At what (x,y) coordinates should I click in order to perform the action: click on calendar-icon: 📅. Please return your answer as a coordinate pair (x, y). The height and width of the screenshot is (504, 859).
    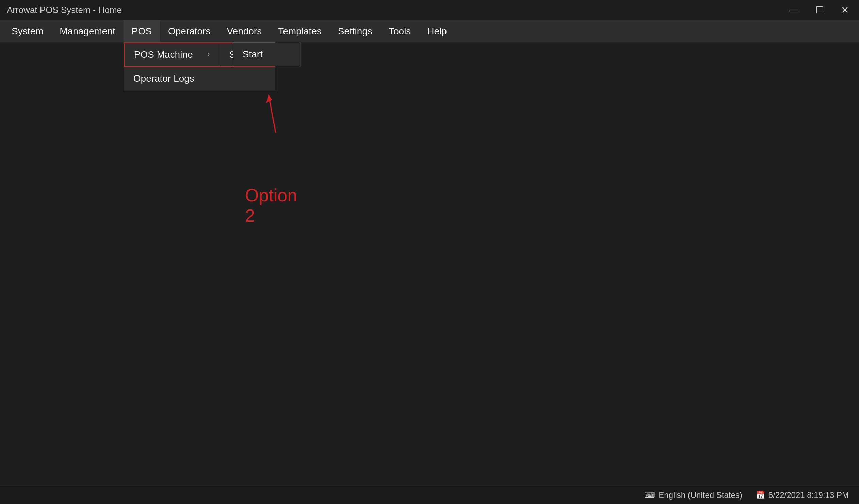
    Looking at the image, I should click on (760, 495).